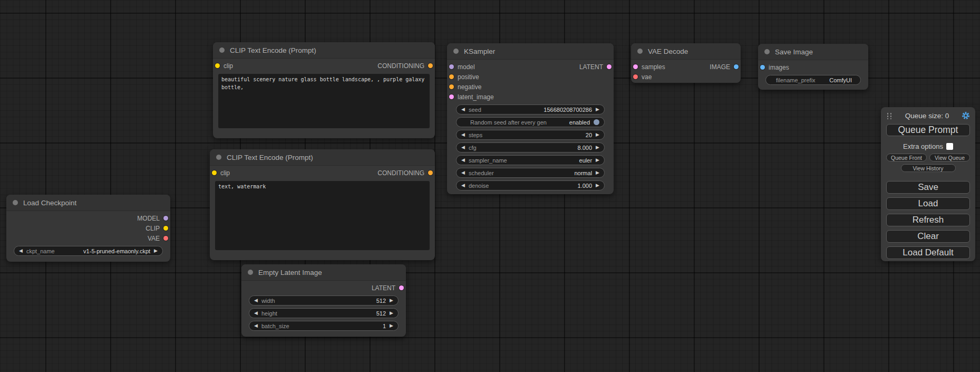 The width and height of the screenshot is (980, 372). What do you see at coordinates (928, 116) in the screenshot?
I see `menu-header: Queue size: 0` at bounding box center [928, 116].